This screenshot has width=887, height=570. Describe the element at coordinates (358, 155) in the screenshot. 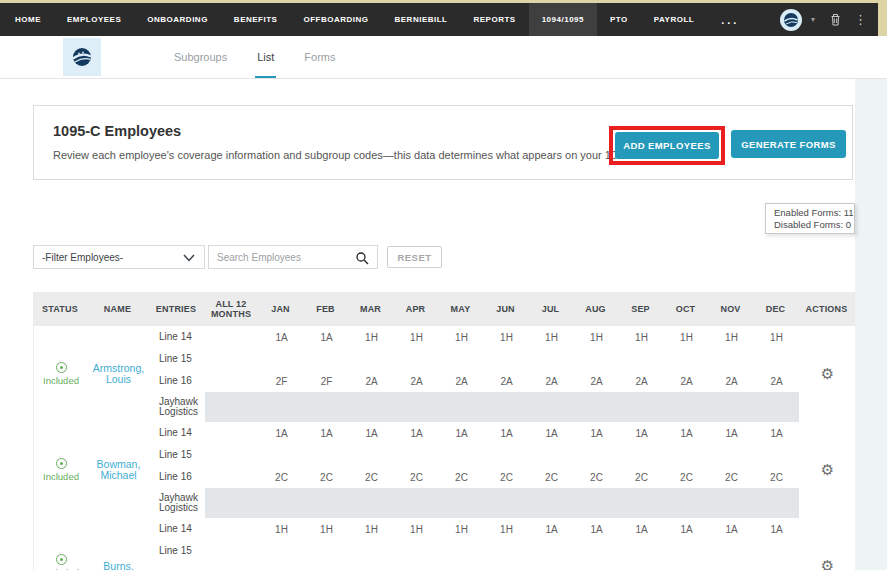

I see `page-description: Review each employee's coverage informat…` at that location.